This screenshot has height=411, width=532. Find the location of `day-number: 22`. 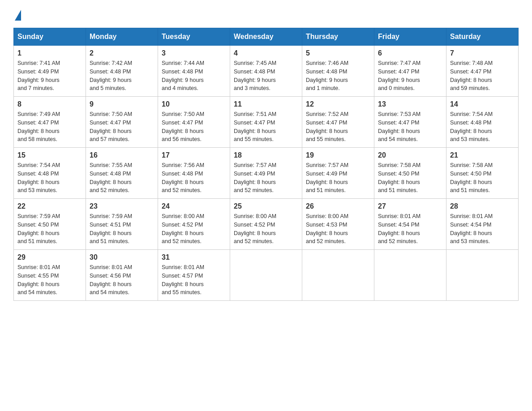

day-number: 22 is located at coordinates (50, 206).